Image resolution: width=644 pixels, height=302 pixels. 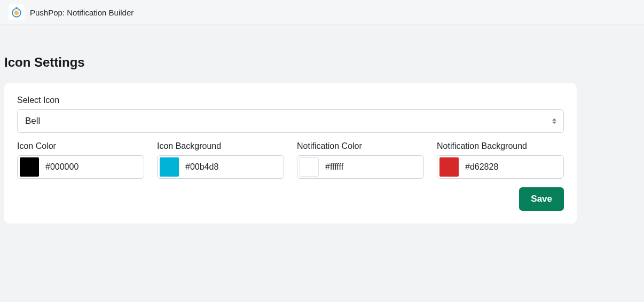 I want to click on icon-color-group: Icon Color, so click(x=81, y=160).